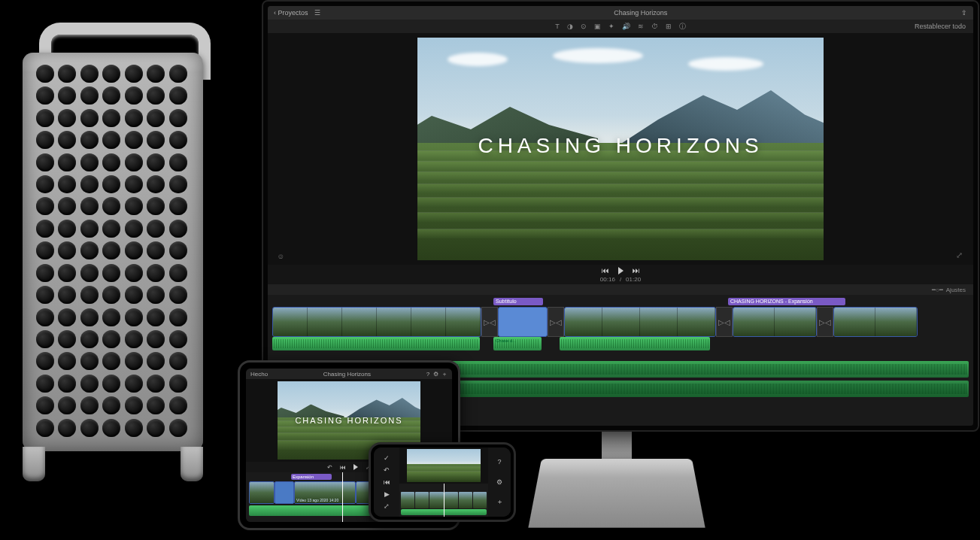 This screenshot has width=980, height=540. Describe the element at coordinates (608, 280) in the screenshot. I see `timecode-current: 00:16` at that location.